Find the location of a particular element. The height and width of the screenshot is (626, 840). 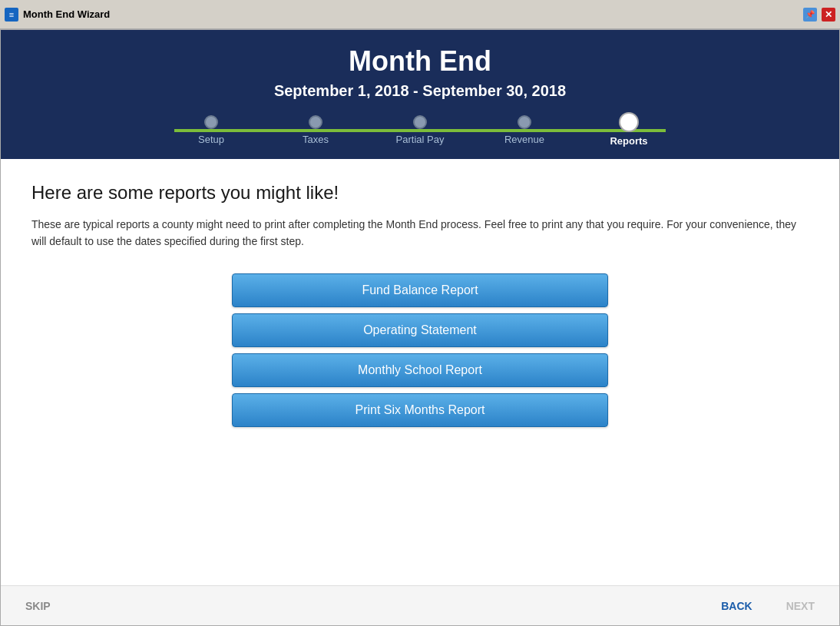

content-description: These are typical reports a county might… is located at coordinates (420, 234).